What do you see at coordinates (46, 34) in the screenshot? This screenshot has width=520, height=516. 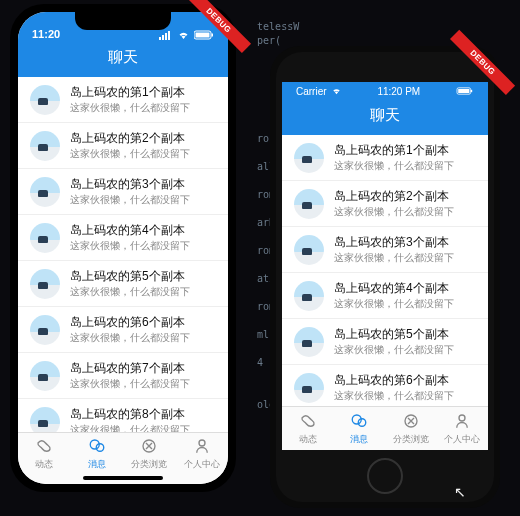 I see `status-time: 11:20` at bounding box center [46, 34].